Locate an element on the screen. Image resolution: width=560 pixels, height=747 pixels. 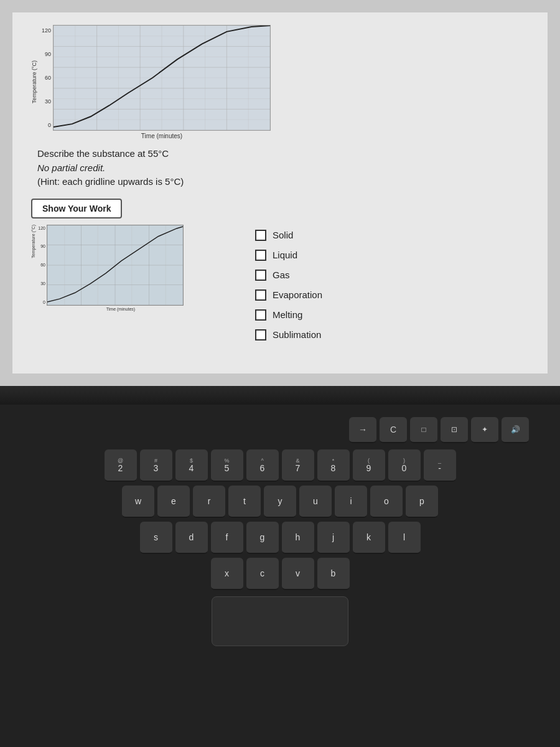
question-line3: (Hint: each gridline upwards is 5°C) is located at coordinates (283, 182).